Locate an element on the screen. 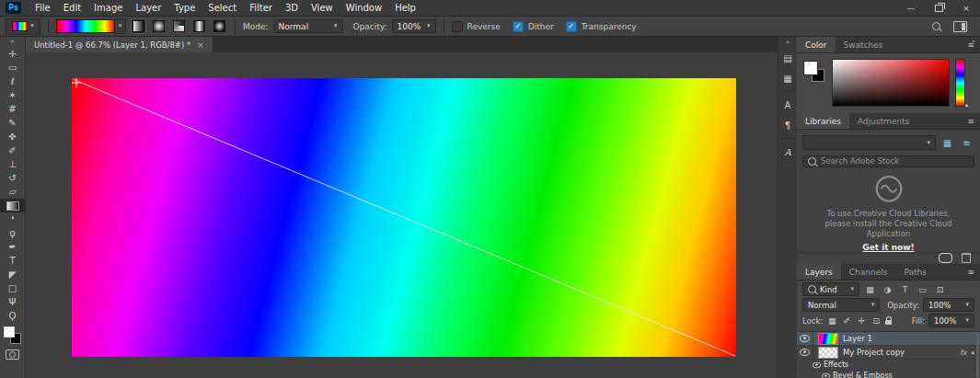 This screenshot has width=980, height=378. document-tab: Untitled-1 @ 66.7% (Layer 1, RGB/8#) * × is located at coordinates (120, 44).